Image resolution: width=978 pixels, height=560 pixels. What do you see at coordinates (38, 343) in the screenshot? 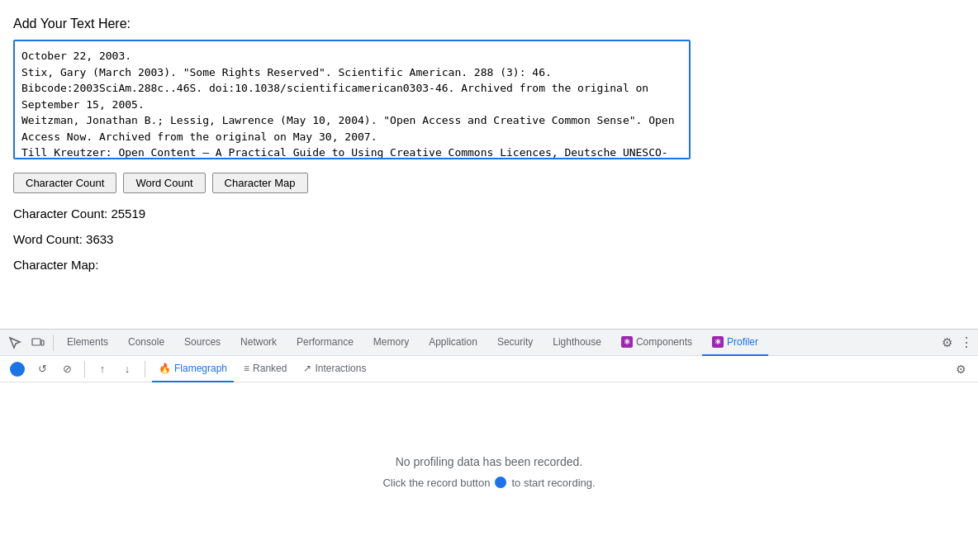
I see `device-toggle-icon` at bounding box center [38, 343].